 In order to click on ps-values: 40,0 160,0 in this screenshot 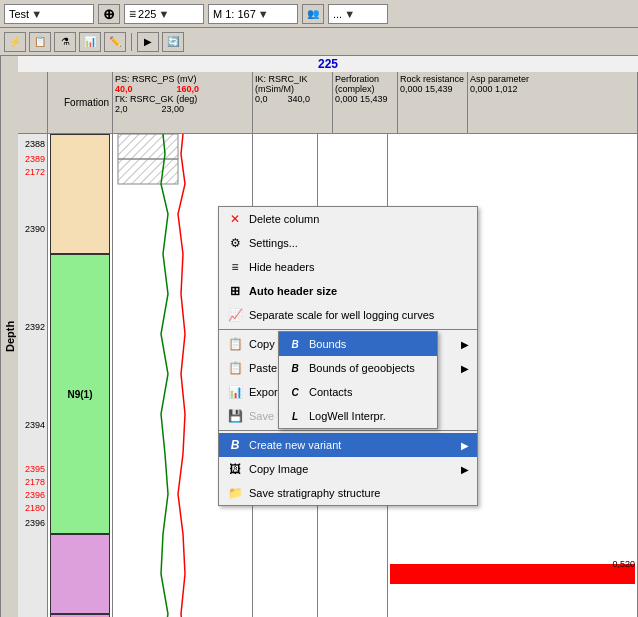, I will do `click(182, 89)`.